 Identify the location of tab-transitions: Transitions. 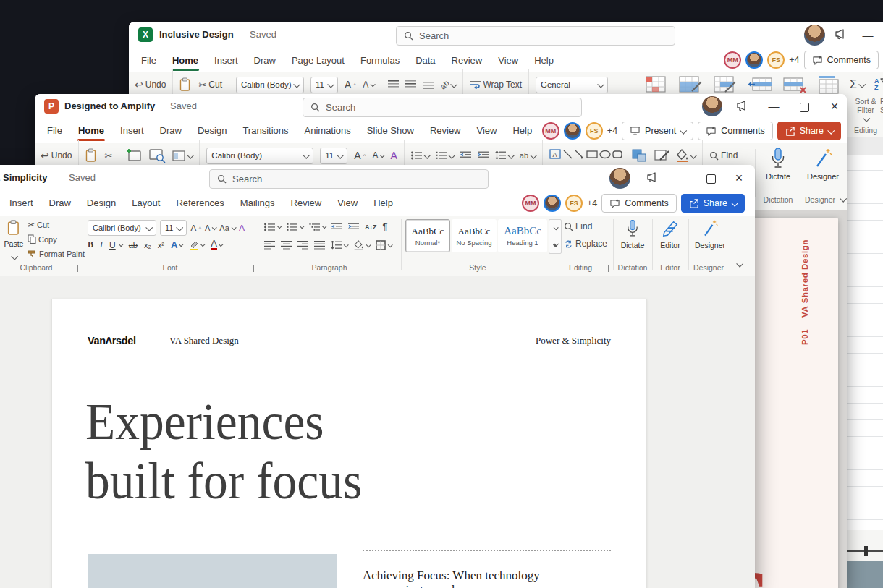
(265, 130).